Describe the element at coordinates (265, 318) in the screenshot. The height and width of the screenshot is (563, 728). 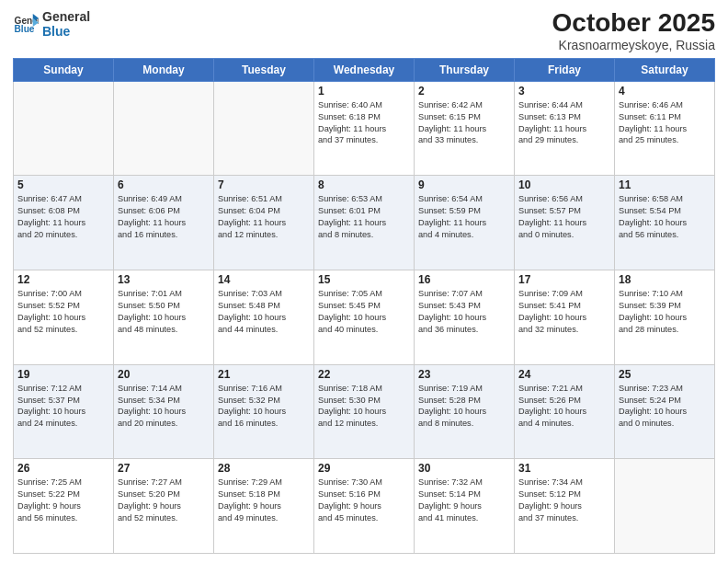
I see `calendar-cell: 14Sunrise: 7:03 AM Sunset: 5:48 PM Dayli…` at that location.